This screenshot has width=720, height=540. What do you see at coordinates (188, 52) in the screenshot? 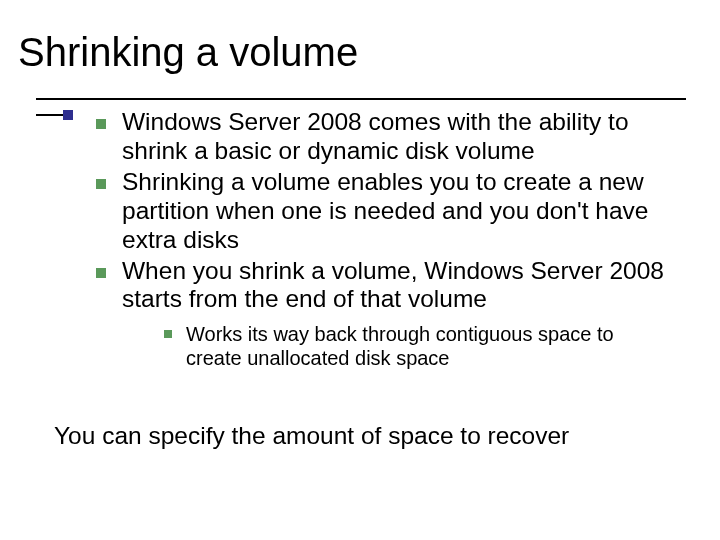
I see `slide-title: Shrinking a volume` at bounding box center [188, 52].